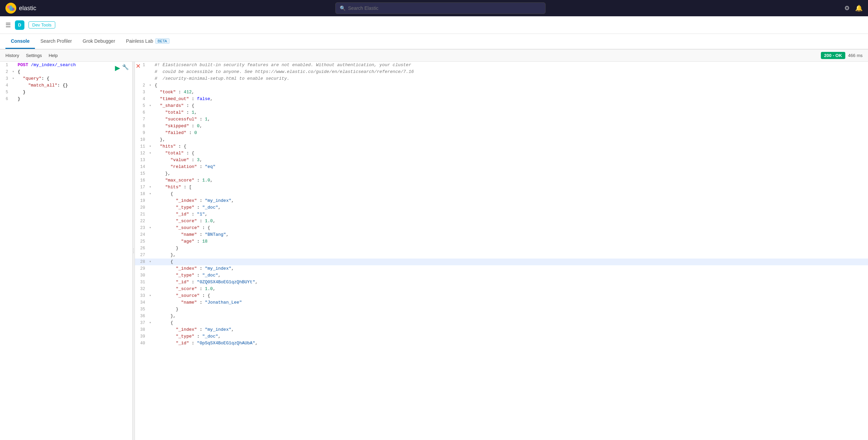 The width and height of the screenshot is (868, 440). What do you see at coordinates (125, 67) in the screenshot?
I see `wrench-button: 🔧` at bounding box center [125, 67].